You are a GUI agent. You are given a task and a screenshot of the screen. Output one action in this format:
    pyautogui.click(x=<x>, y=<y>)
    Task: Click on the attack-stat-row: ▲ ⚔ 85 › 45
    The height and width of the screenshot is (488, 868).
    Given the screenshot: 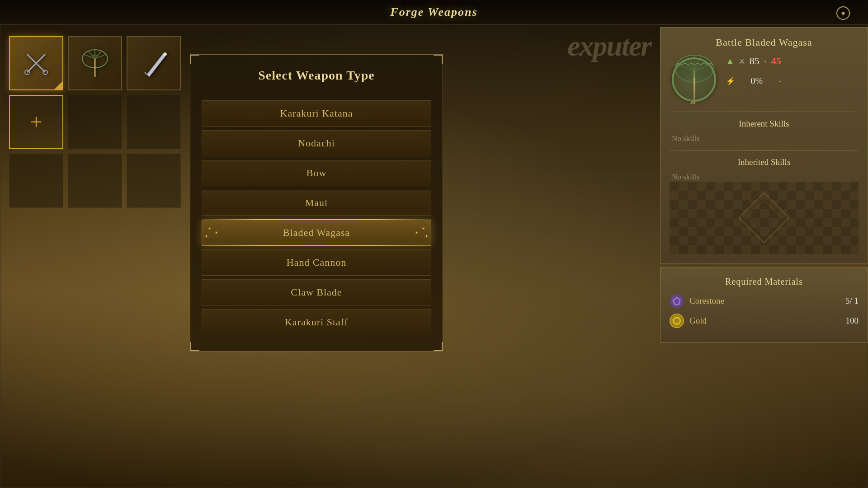 What is the action you would take?
    pyautogui.click(x=754, y=61)
    